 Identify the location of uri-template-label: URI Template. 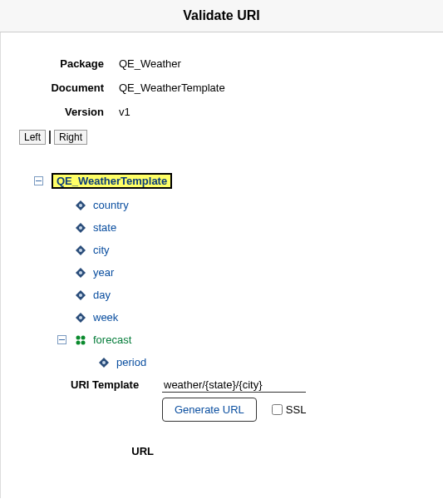
(116, 384).